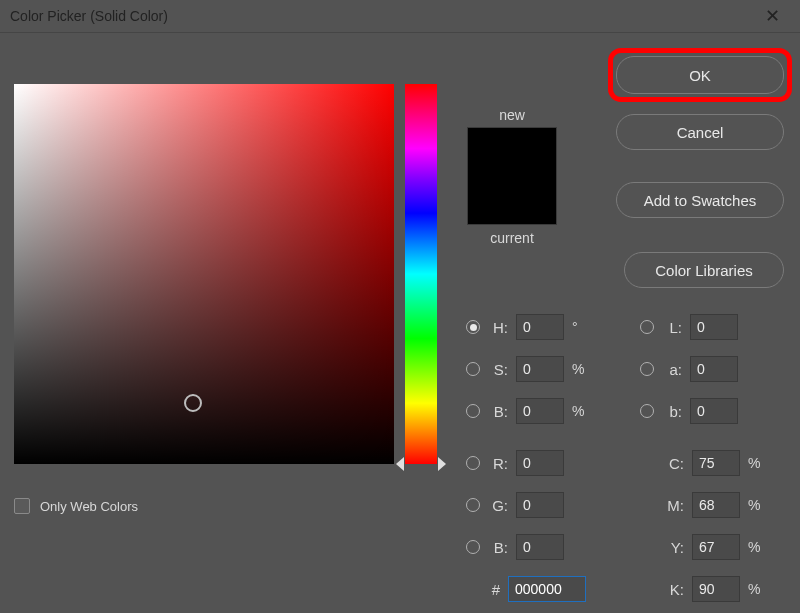 The height and width of the screenshot is (613, 800). Describe the element at coordinates (512, 238) in the screenshot. I see `current-label: current` at that location.